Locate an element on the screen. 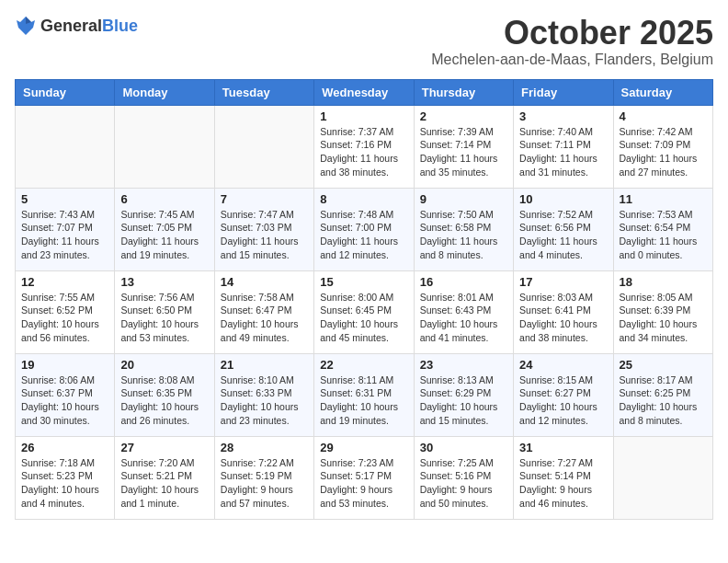 The height and width of the screenshot is (563, 728). header-saturday: Saturday is located at coordinates (663, 92).